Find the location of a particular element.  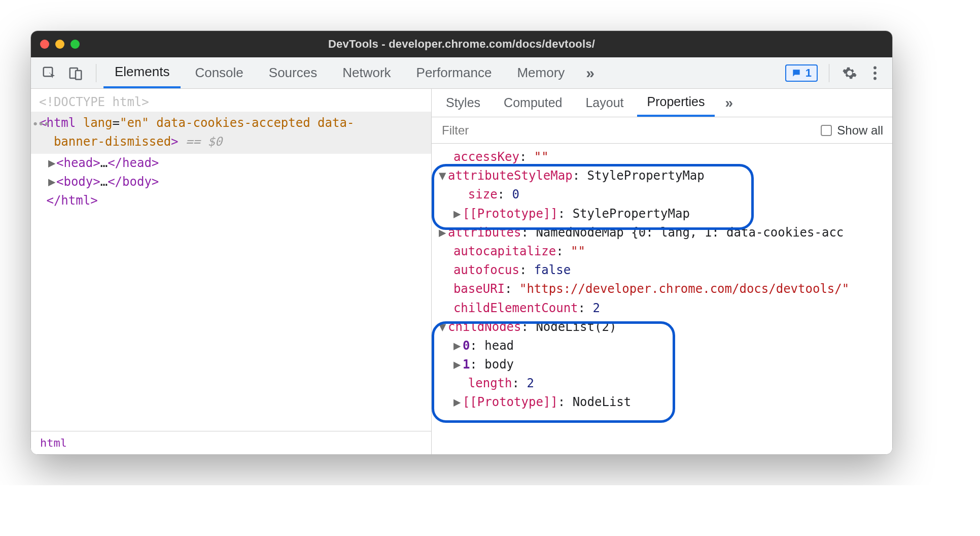

settings-icon is located at coordinates (850, 73).